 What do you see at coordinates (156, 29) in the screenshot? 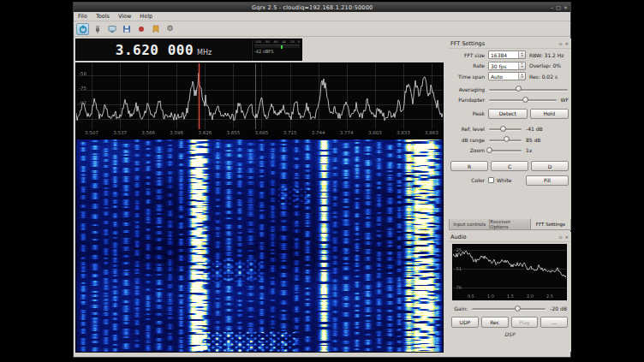
I see `bookmarks-button` at bounding box center [156, 29].